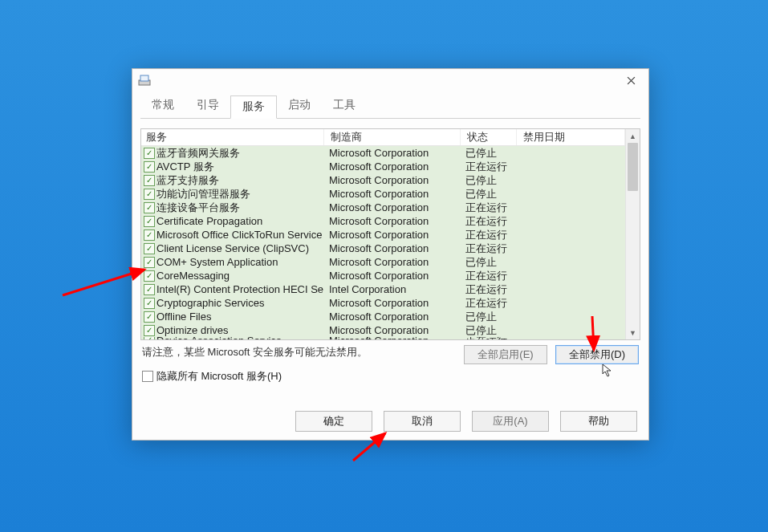  I want to click on hide-ms-row: 隐藏所有 Microsoft 服务(H), so click(390, 376).